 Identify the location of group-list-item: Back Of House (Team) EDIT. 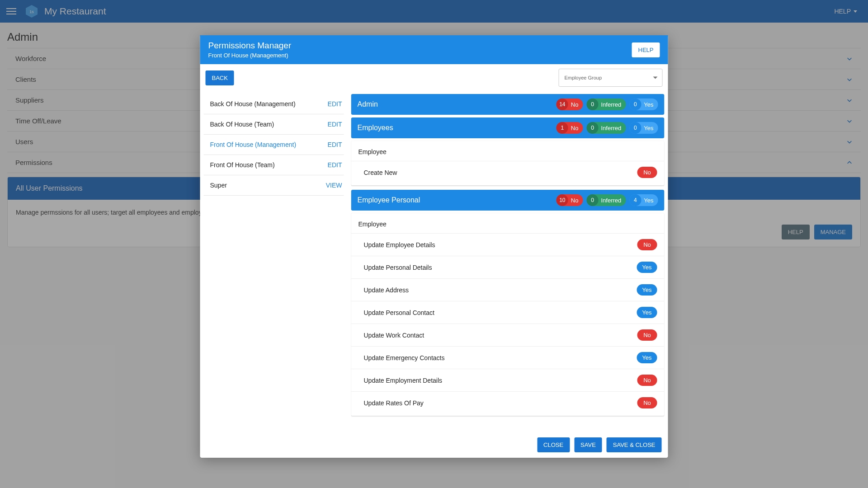
(274, 125).